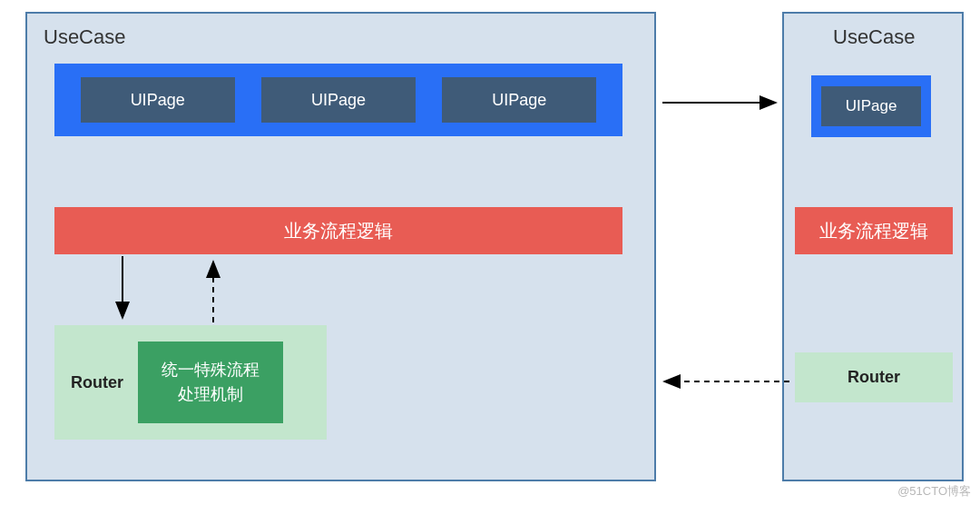 The image size is (980, 505). I want to click on router-left-panel: Router 统一特殊流程处理机制, so click(191, 382).